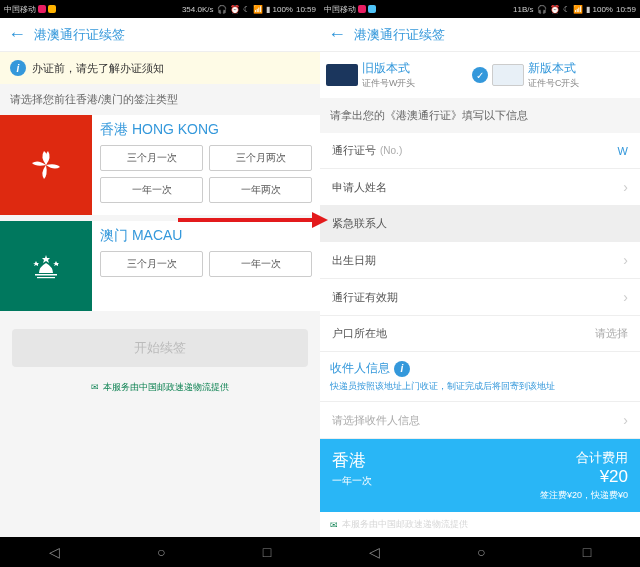 This screenshot has height=567, width=640. What do you see at coordinates (480, 75) in the screenshot?
I see `check-icon: ✓` at bounding box center [480, 75].